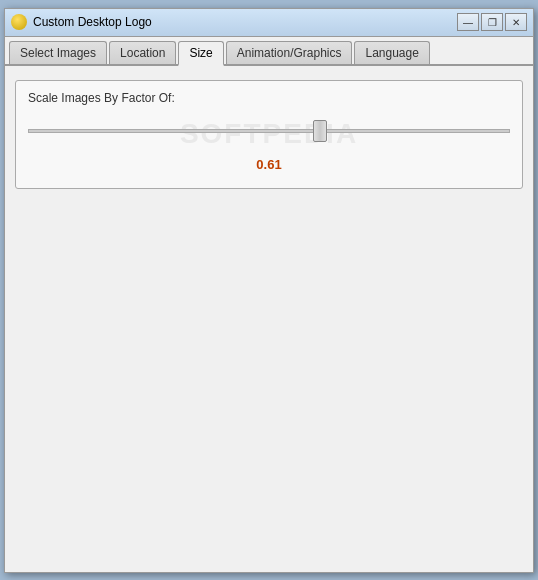 The width and height of the screenshot is (538, 580). I want to click on tab-location: Location, so click(142, 52).